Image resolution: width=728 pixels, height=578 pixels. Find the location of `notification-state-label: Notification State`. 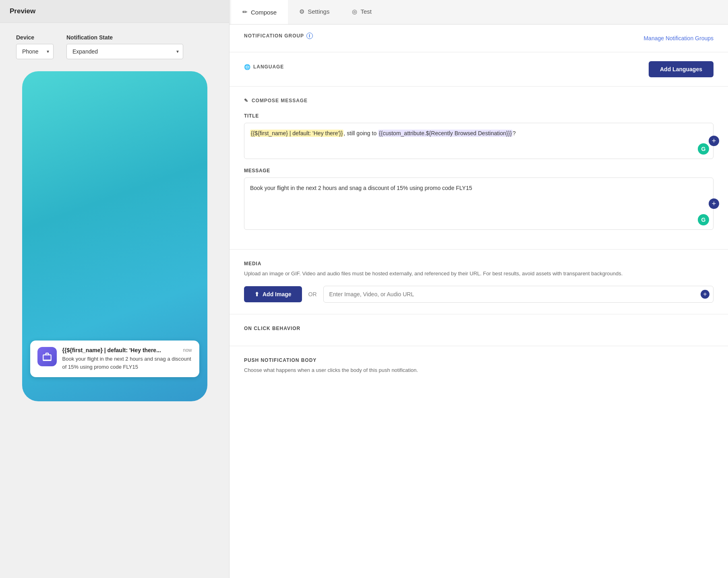

notification-state-label: Notification State is located at coordinates (125, 37).